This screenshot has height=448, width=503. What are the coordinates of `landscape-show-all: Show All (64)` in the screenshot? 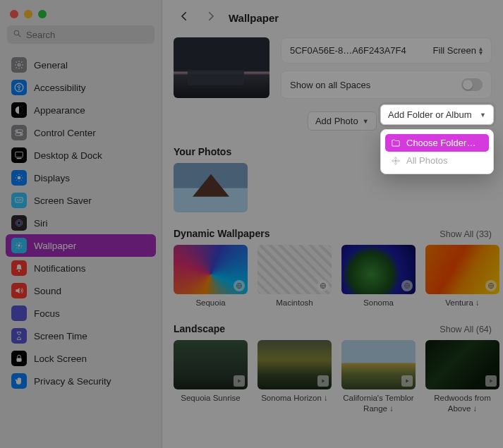 It's located at (466, 329).